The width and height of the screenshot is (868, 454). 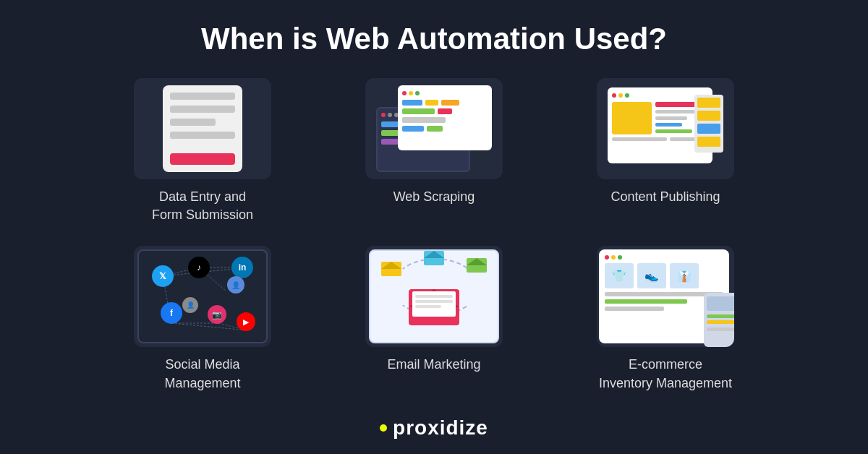 I want to click on footer: proxidize, so click(x=434, y=435).